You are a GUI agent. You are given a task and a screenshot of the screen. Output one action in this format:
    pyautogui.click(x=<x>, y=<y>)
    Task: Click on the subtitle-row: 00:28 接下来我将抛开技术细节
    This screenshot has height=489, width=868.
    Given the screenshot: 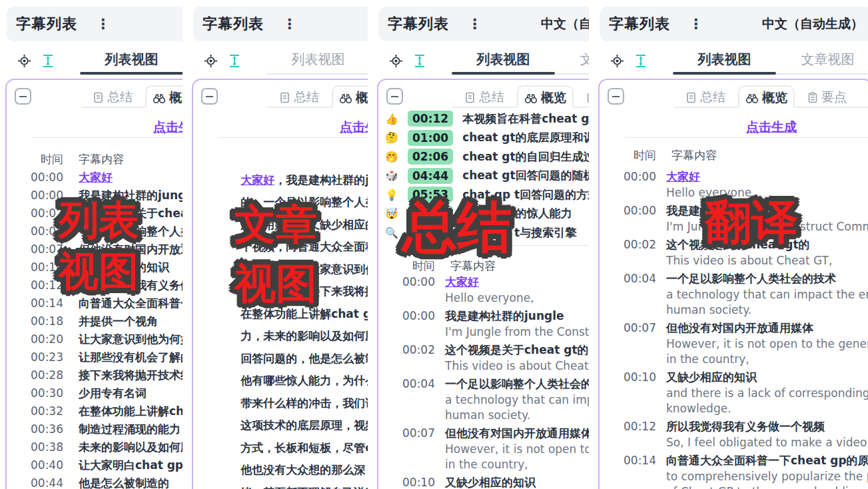 What is the action you would take?
    pyautogui.click(x=95, y=376)
    